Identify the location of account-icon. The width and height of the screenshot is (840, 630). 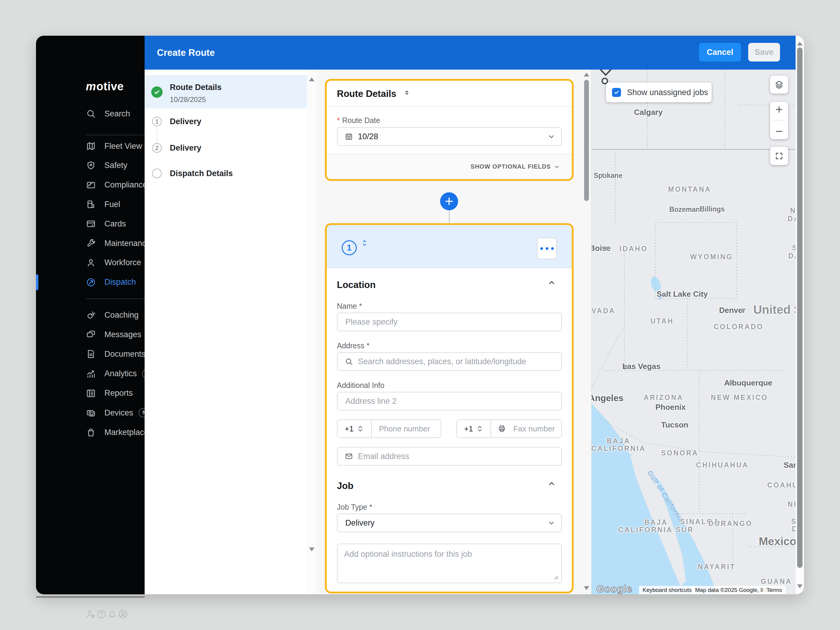
(123, 614).